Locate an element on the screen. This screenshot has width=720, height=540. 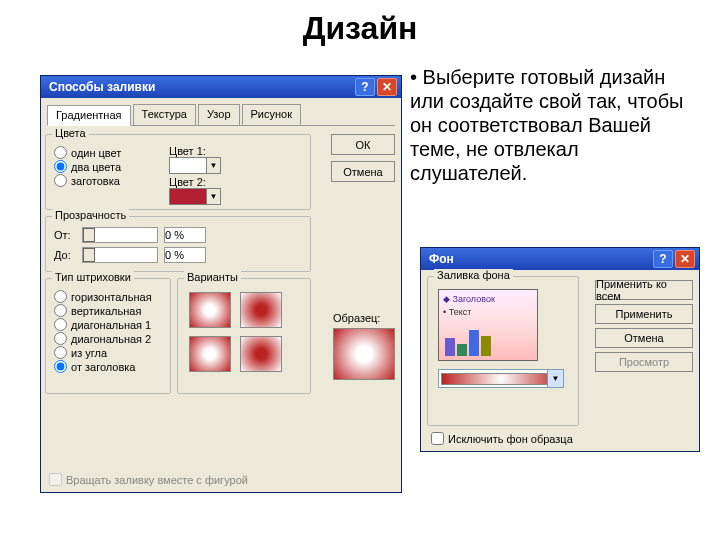
colors-group: Цвета один цвет два цвета заготовка Цвет… is located at coordinates (178, 172).